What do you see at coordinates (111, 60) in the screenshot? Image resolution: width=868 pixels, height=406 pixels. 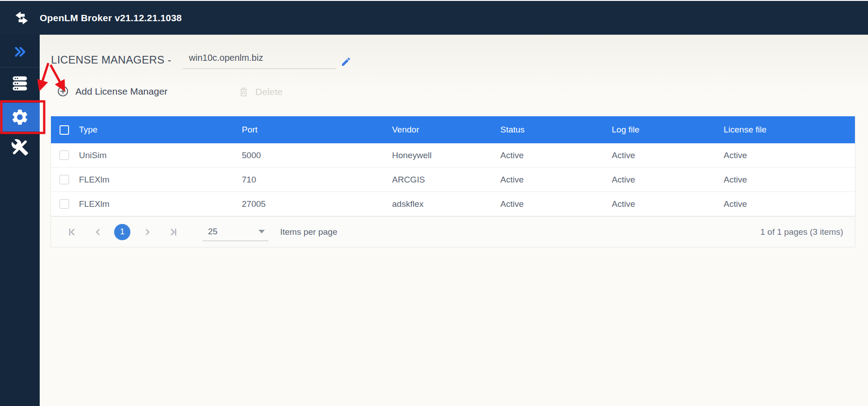 I see `page-title: LICENSE MANAGERS -` at bounding box center [111, 60].